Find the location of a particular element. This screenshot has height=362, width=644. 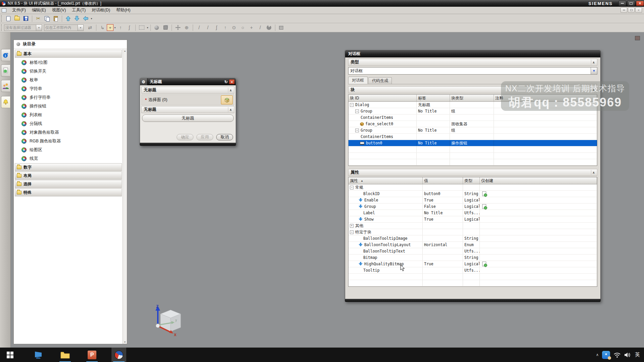

type-section-header: 类型 ∧ is located at coordinates (473, 62).